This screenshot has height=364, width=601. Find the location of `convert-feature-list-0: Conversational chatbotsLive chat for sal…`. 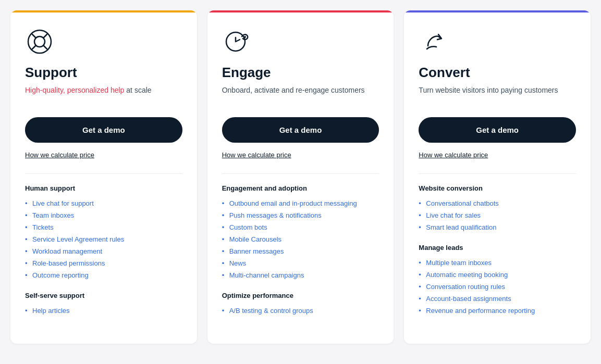

convert-feature-list-0: Conversational chatbotsLive chat for sal… is located at coordinates (497, 216).